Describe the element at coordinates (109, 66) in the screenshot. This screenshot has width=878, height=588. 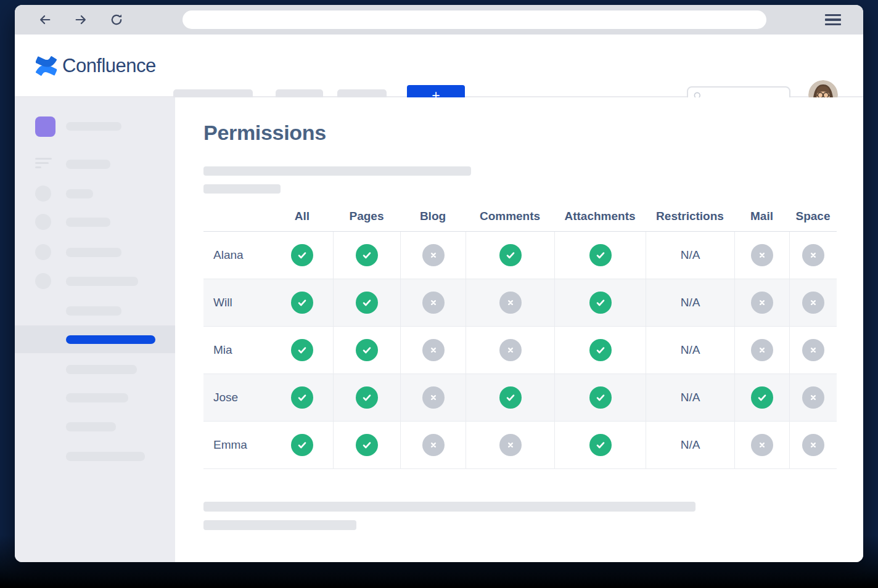
I see `brand-wordmark: Confluence` at that location.